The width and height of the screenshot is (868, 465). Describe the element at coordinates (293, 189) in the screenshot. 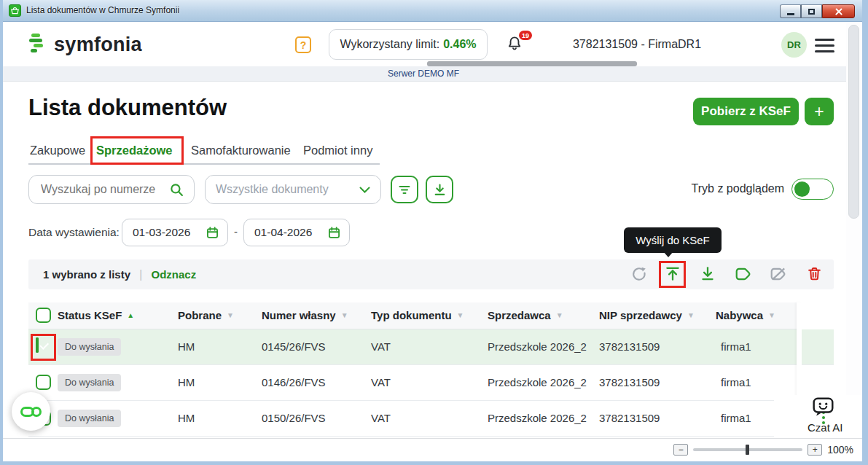

I see `document-type-select: Wszystkie dokumenty` at that location.